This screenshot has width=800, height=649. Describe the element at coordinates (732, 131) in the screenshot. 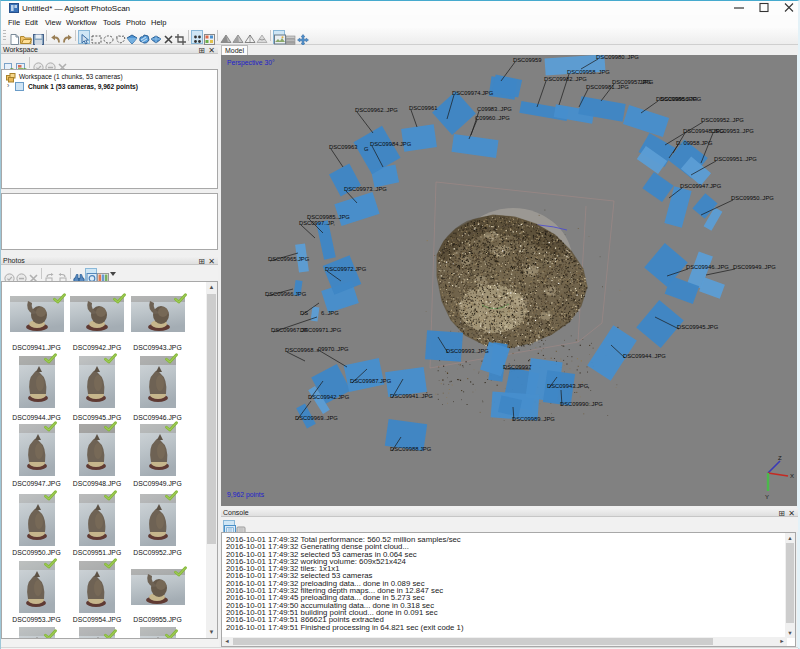

I see `svg-text: DSC09953..JPG` at that location.